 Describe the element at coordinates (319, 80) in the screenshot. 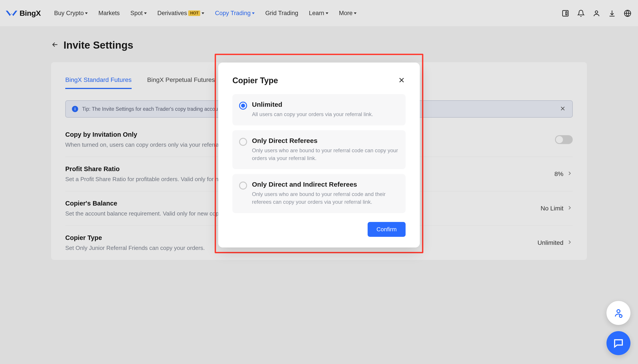

I see `modal-header: Copier Type` at that location.